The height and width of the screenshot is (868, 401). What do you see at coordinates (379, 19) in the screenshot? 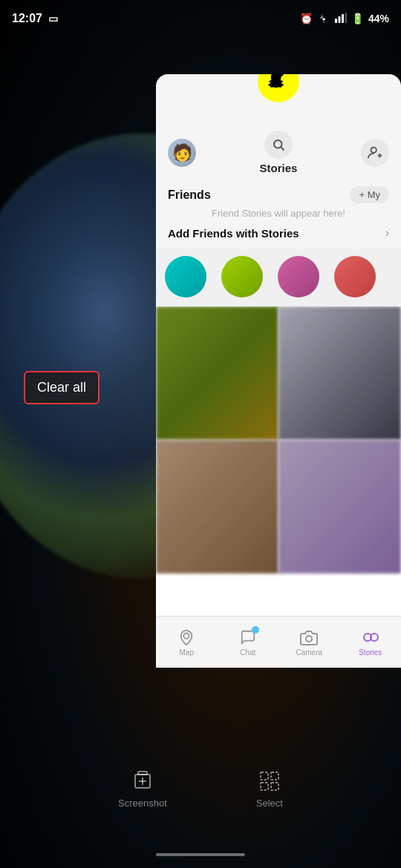
I see `battery-percent: 44%` at bounding box center [379, 19].